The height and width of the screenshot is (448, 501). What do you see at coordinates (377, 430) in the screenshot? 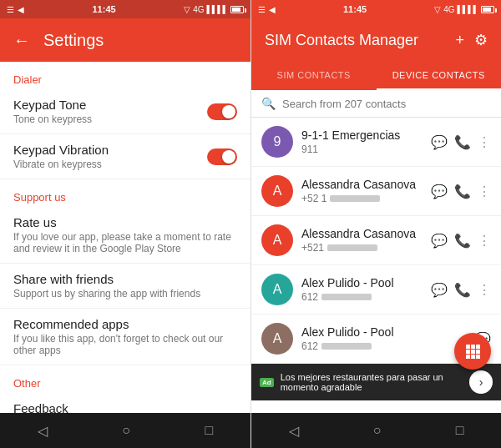
I see `nav-home-icon-right: ○` at bounding box center [377, 430].